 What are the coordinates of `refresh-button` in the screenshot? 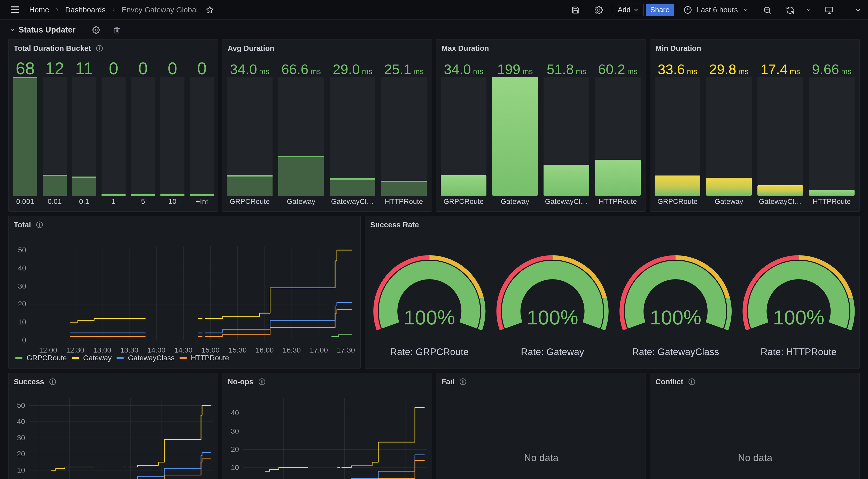 It's located at (790, 10).